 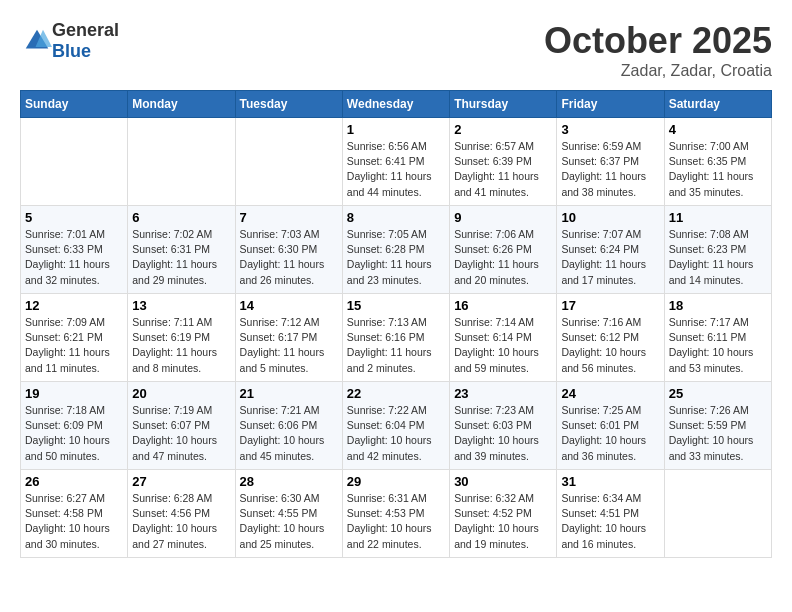 What do you see at coordinates (396, 338) in the screenshot?
I see `calendar-week-3: 12Sunrise: 7:09 AM Sunset: 6:21 PM Dayli…` at bounding box center [396, 338].